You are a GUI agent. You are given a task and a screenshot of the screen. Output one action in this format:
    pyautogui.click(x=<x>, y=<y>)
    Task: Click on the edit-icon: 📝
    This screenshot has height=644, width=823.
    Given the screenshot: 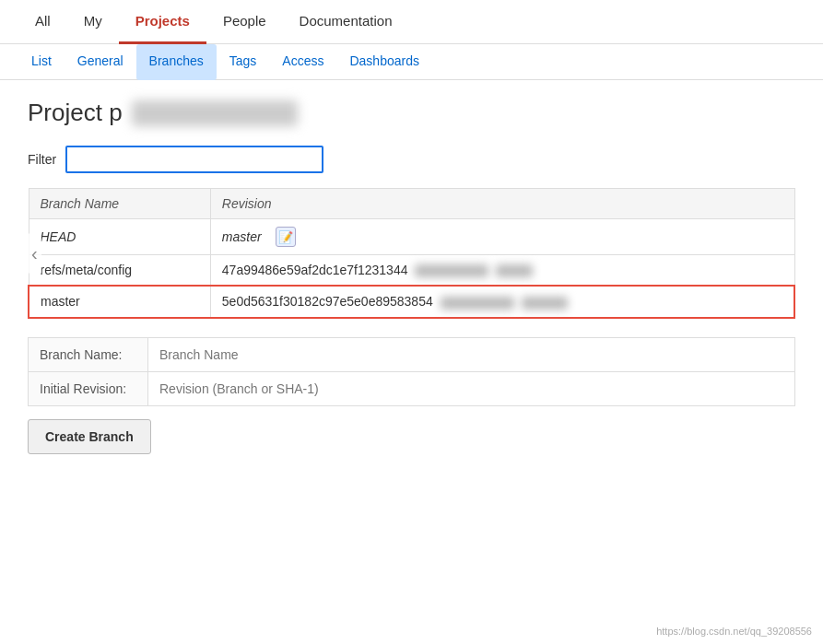 What is the action you would take?
    pyautogui.click(x=286, y=237)
    